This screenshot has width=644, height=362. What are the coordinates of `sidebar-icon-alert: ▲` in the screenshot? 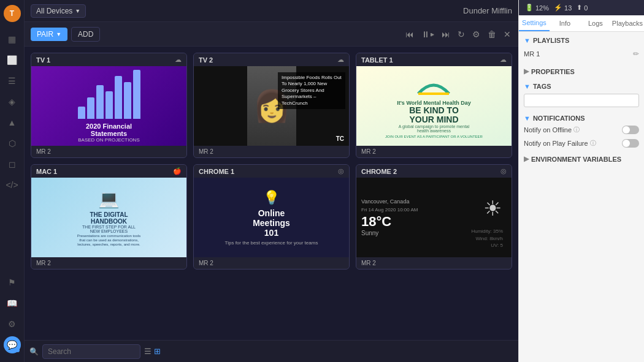 It's located at (12, 123).